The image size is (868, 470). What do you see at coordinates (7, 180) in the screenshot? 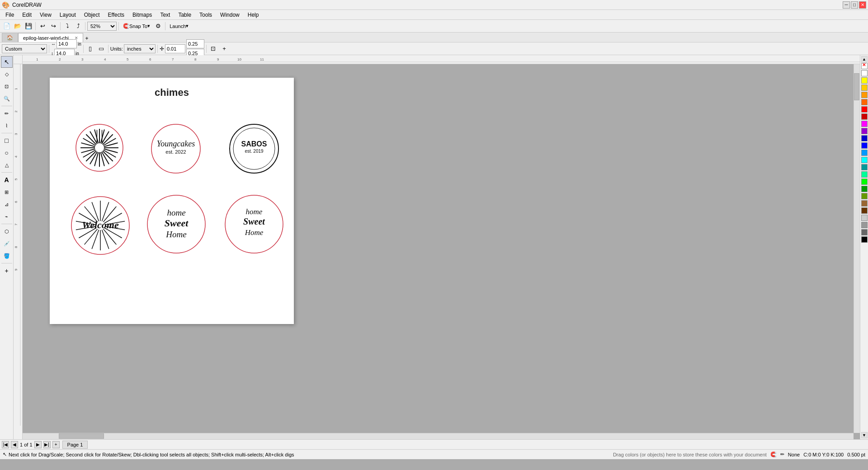
I see `text-tool: A` at bounding box center [7, 180].